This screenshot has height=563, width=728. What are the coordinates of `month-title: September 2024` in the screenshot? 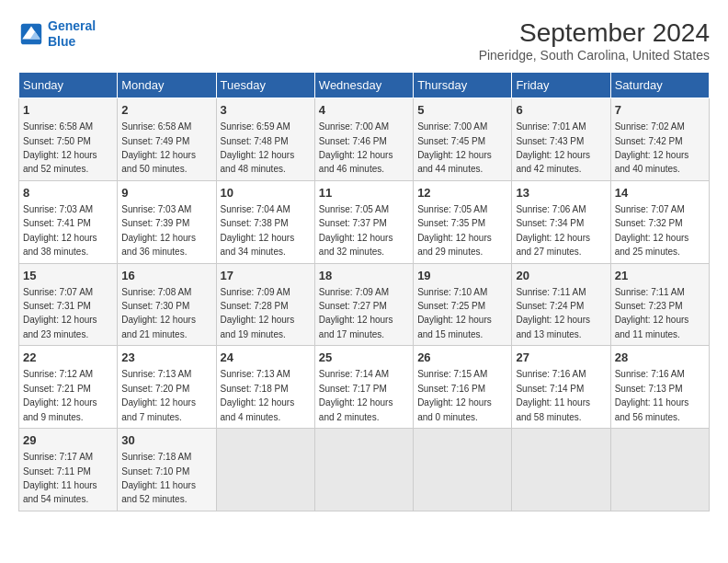 It's located at (594, 33).